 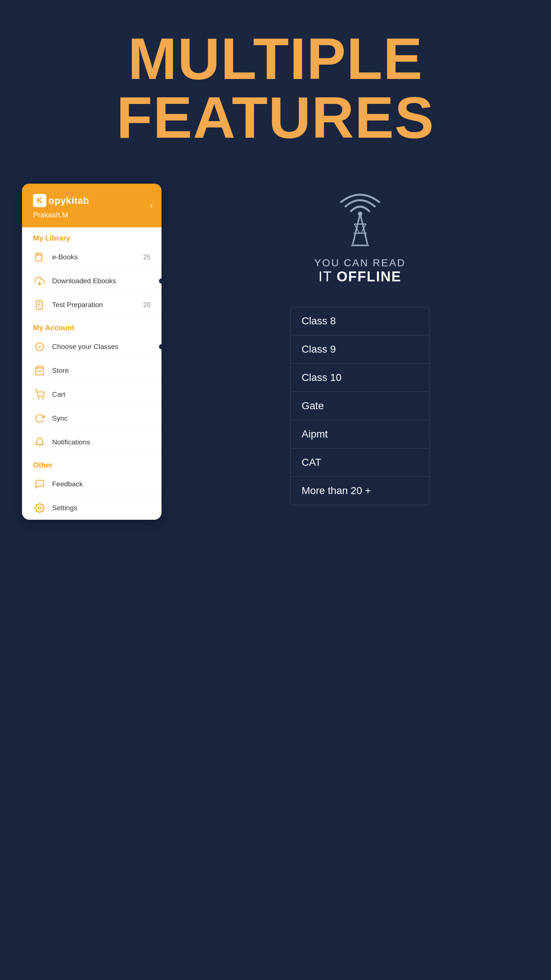 What do you see at coordinates (360, 263) in the screenshot?
I see `offline-line1: YOU CAN READ` at bounding box center [360, 263].